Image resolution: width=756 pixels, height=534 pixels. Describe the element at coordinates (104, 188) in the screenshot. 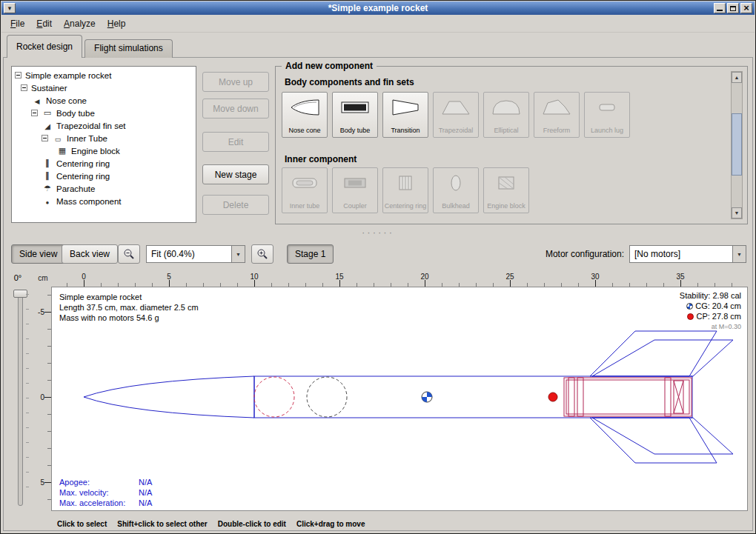

I see `tree-item-parachute: Parachute` at that location.